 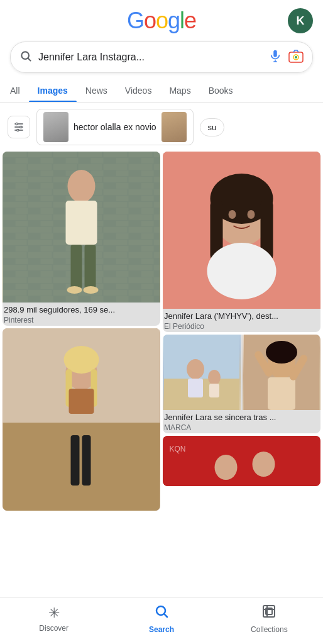 What do you see at coordinates (54, 613) in the screenshot?
I see `discover-icon: ✳` at bounding box center [54, 613].